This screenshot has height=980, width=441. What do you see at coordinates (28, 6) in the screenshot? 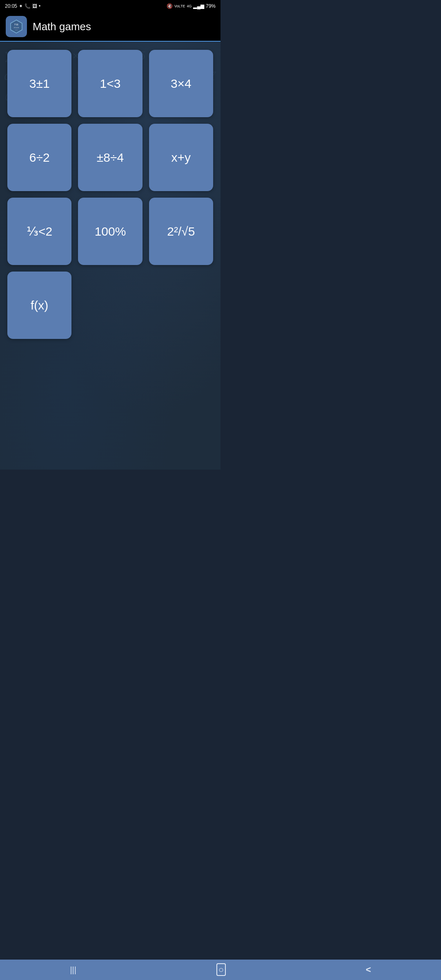
I see `status-call-icon: 📞` at bounding box center [28, 6].